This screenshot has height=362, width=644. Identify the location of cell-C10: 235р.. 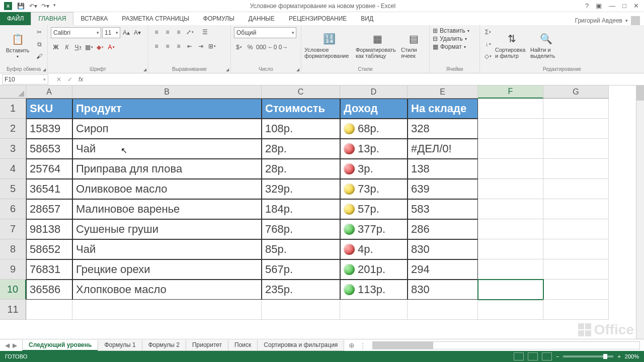
(301, 290).